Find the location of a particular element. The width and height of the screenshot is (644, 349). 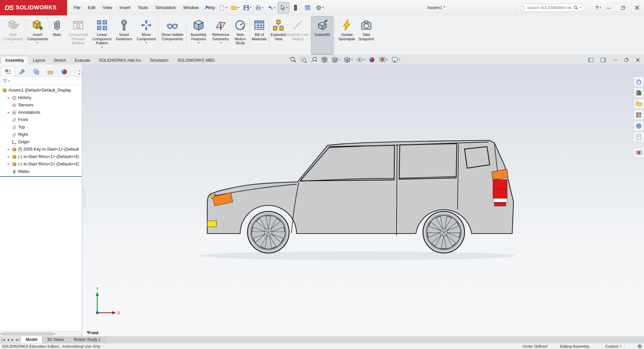

tab-dimxpert-manager is located at coordinates (50, 71).